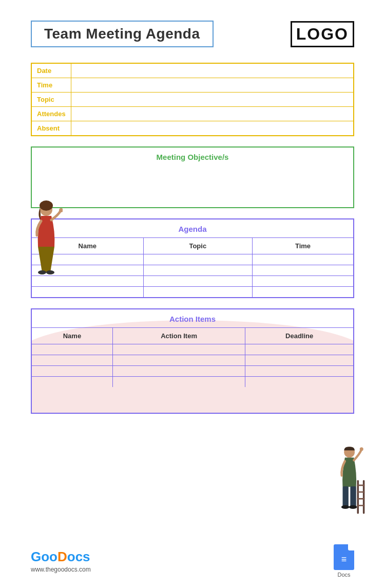  I want to click on man-illustration, so click(352, 483).